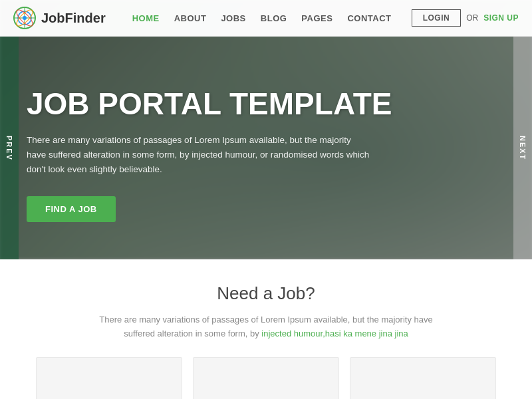  What do you see at coordinates (73, 19) in the screenshot?
I see `logo-text: JobFinder` at bounding box center [73, 19].